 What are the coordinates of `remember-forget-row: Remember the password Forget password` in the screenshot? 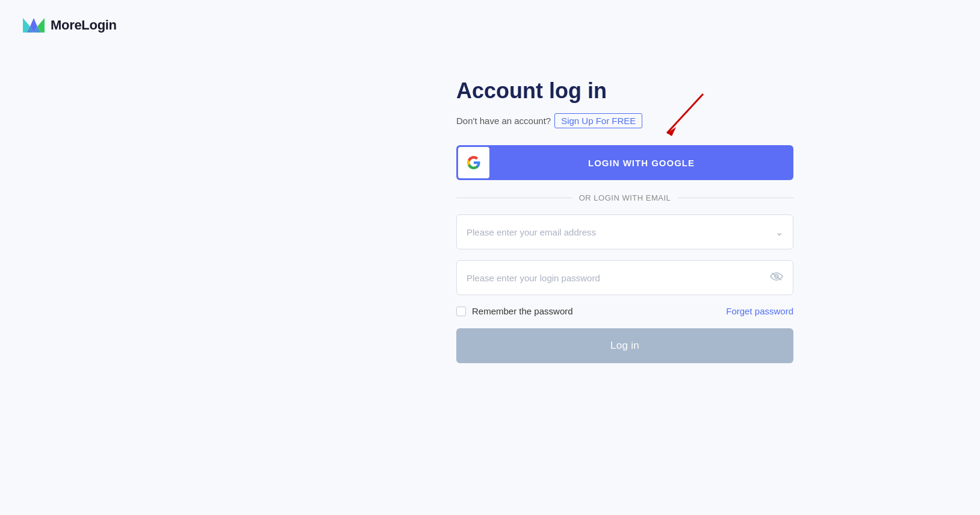 It's located at (625, 311).